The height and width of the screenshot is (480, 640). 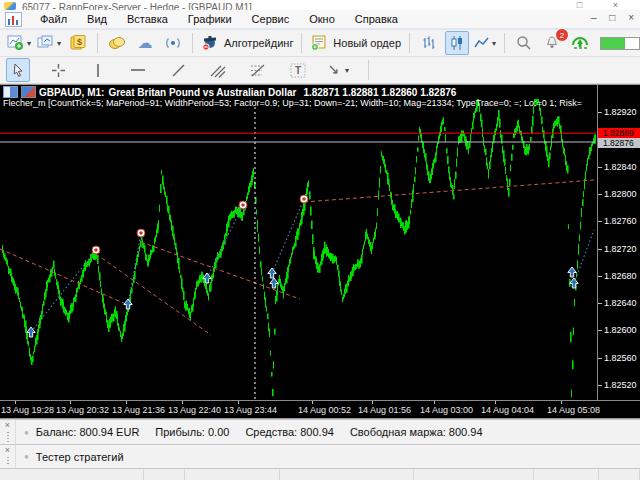 What do you see at coordinates (580, 43) in the screenshot?
I see `vps-button` at bounding box center [580, 43].